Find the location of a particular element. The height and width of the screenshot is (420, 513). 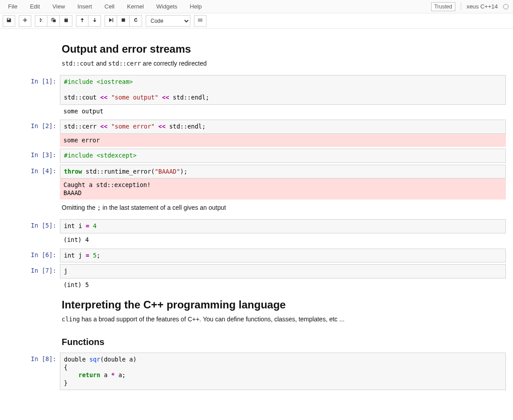

markdown-body: Output and error streams std::cout and s… is located at coordinates (283, 55).